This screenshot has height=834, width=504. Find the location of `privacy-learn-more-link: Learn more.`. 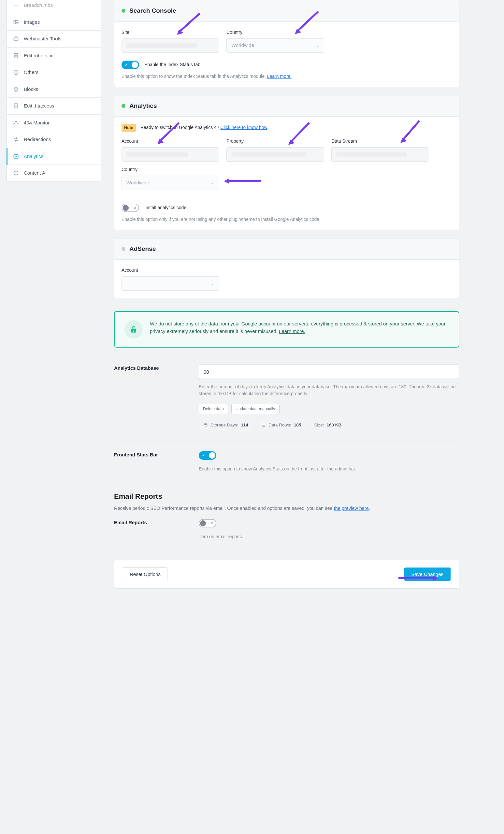

privacy-learn-more-link: Learn more. is located at coordinates (292, 331).